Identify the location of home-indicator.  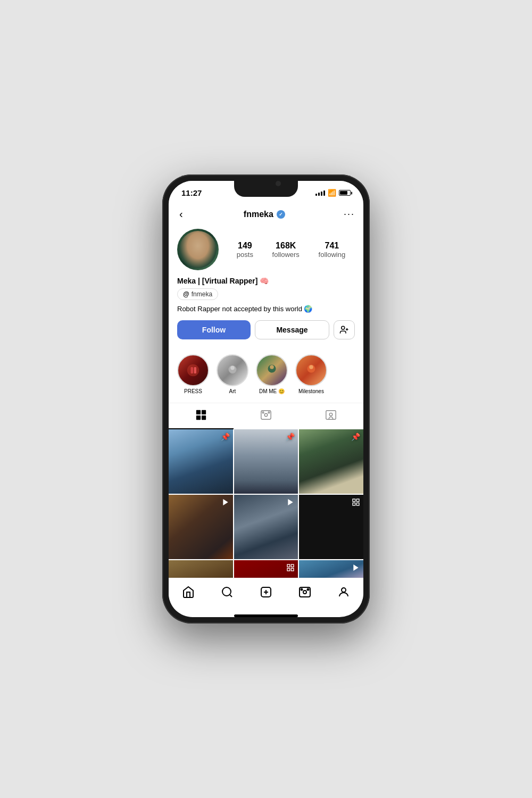
(266, 616).